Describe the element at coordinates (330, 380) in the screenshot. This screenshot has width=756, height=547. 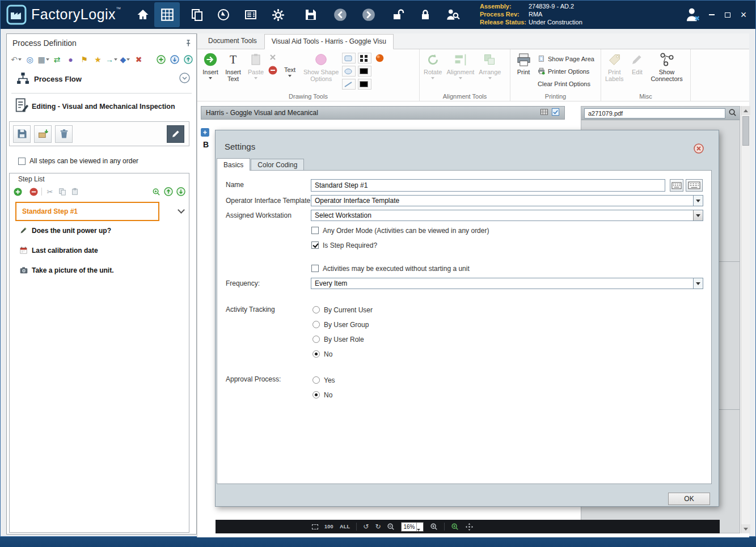
I see `approval-yes-label: Yes` at that location.